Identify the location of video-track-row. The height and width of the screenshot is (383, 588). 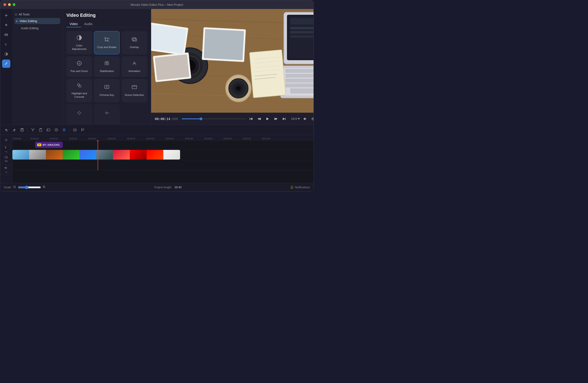
(163, 155).